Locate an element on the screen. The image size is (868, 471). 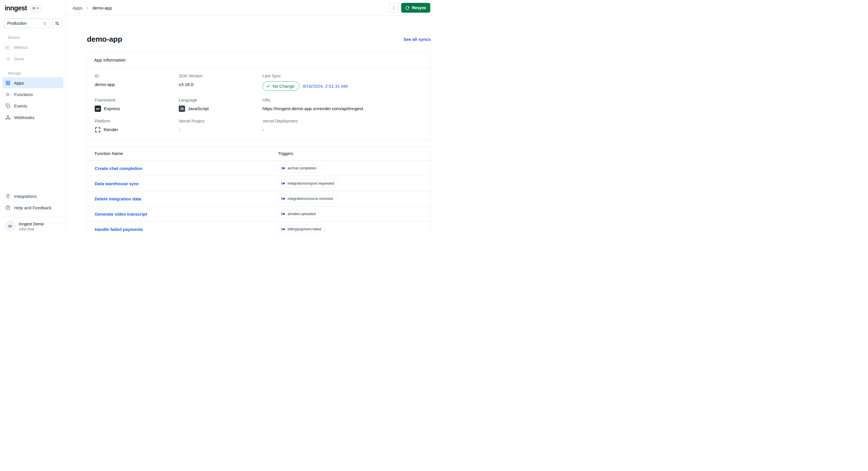
sidebar-item-label: Metrics is located at coordinates (21, 47).